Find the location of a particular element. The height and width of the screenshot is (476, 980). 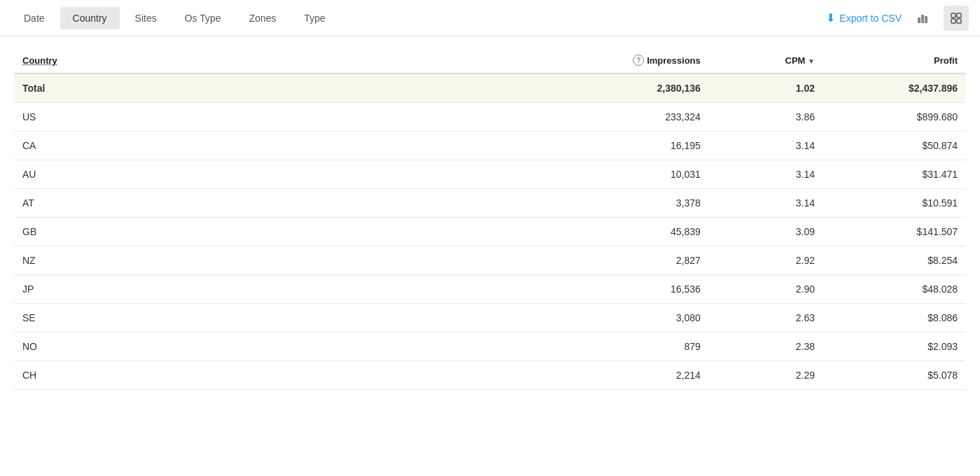

table-row: CH2,2142.29$5.078 is located at coordinates (490, 375).